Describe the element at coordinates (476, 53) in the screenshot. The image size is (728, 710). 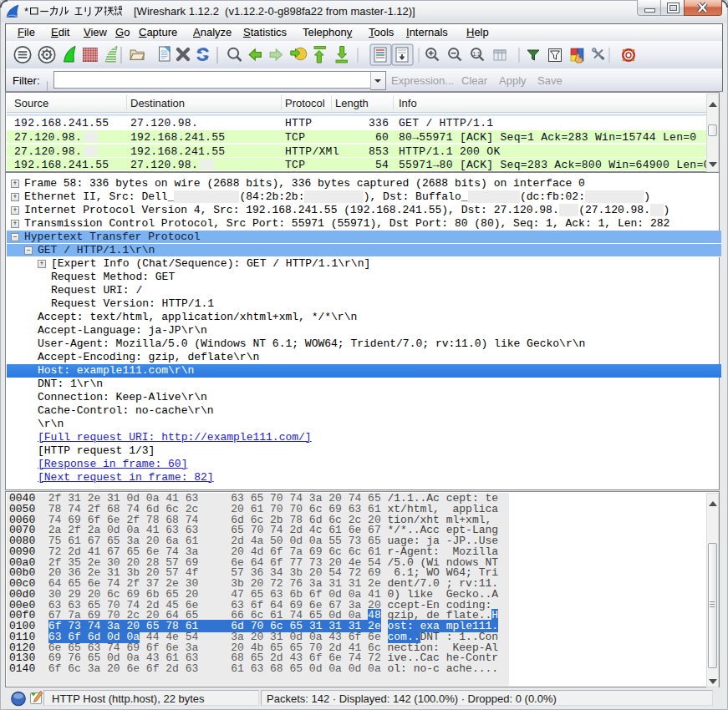
I see `svg-text: 1:1` at that location.